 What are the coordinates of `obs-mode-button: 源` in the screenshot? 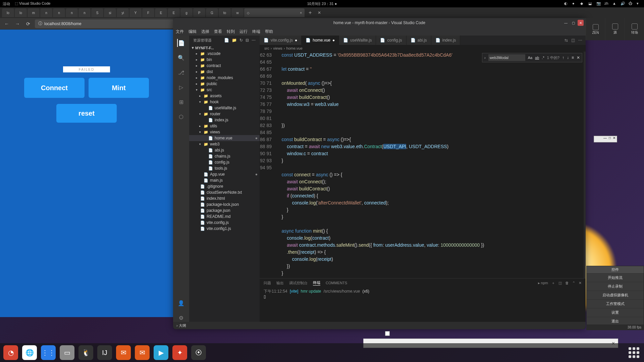 It's located at (615, 29).